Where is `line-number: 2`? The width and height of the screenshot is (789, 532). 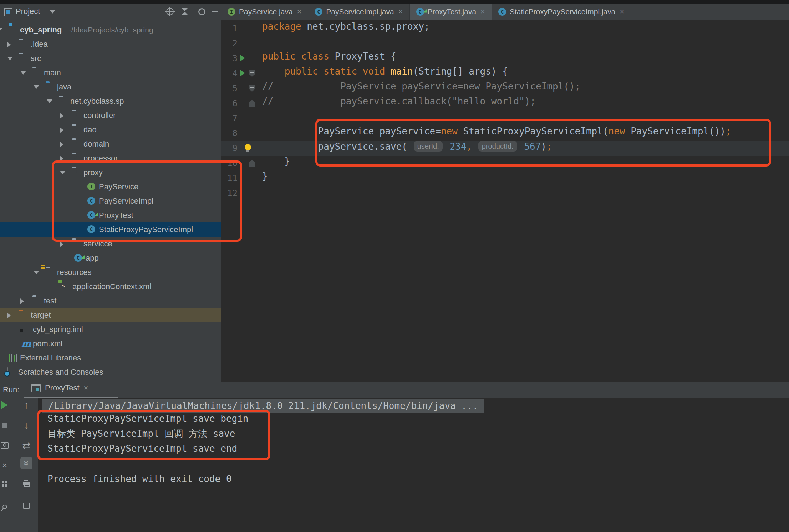
line-number: 2 is located at coordinates (229, 44).